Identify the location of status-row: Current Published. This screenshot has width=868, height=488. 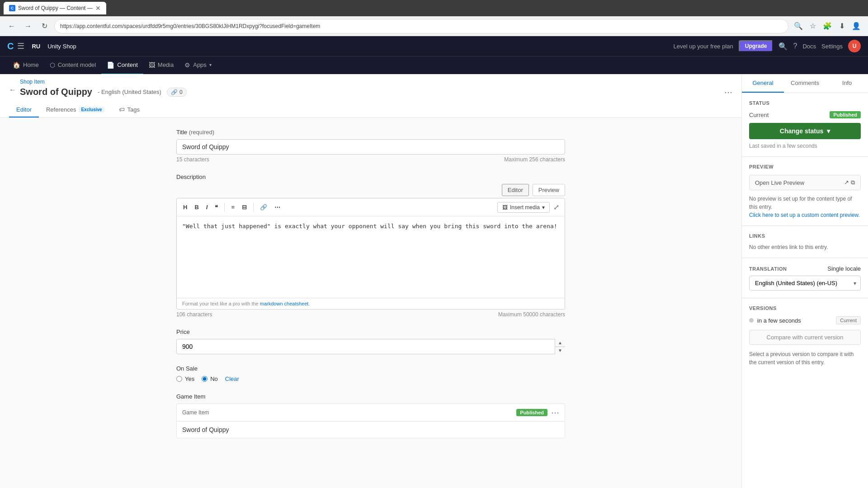
(805, 115).